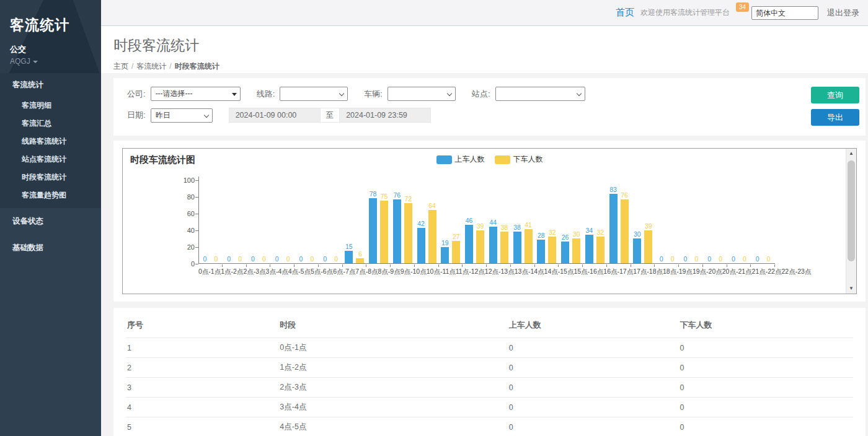 The height and width of the screenshot is (436, 868). I want to click on bar-group-15: 2630, so click(570, 222).